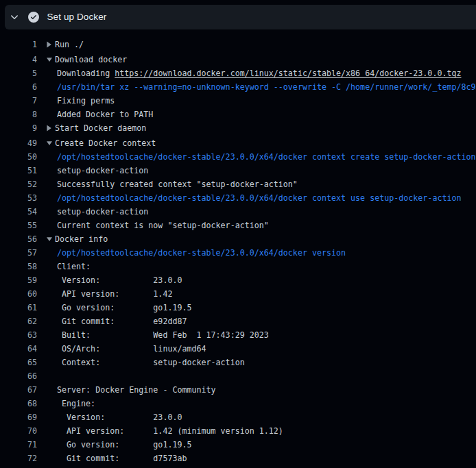 The width and height of the screenshot is (476, 468). I want to click on log-row: 59 Version: 23.0.0, so click(238, 280).